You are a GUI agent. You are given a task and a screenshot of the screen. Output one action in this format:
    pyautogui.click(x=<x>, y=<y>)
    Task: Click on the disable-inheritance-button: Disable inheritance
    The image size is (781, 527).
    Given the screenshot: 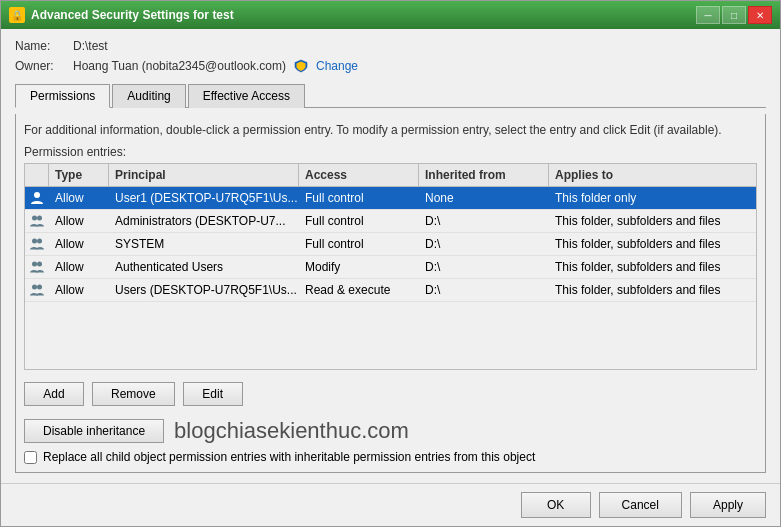 What is the action you would take?
    pyautogui.click(x=94, y=431)
    